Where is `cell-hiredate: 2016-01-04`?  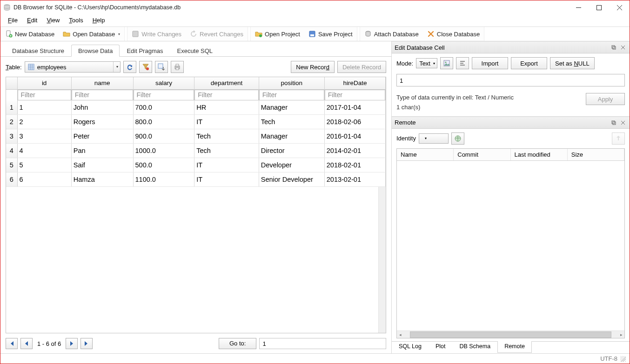 cell-hiredate: 2016-01-04 is located at coordinates (355, 137).